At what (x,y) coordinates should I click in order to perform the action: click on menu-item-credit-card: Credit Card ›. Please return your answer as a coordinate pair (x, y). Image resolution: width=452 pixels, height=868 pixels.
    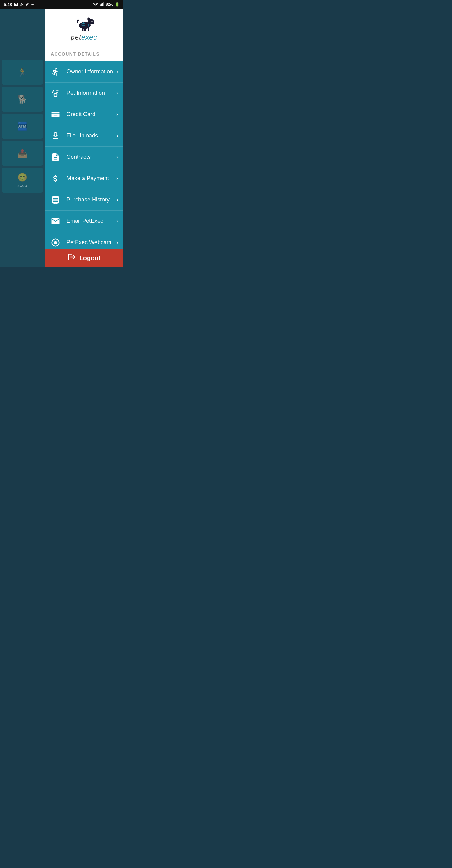
    Looking at the image, I should click on (84, 115).